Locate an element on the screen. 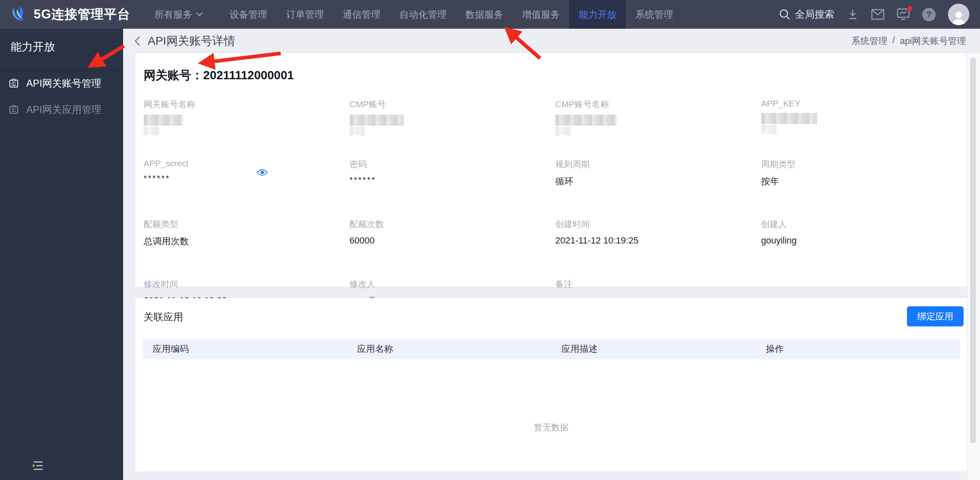 The width and height of the screenshot is (980, 480). sidebar-item-label: API网关账号管理 is located at coordinates (64, 83).